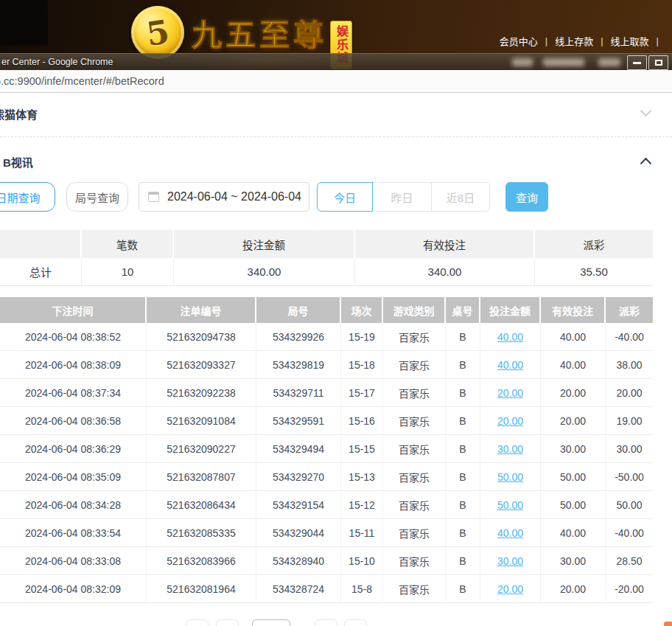 Image resolution: width=672 pixels, height=626 pixels. I want to click on top-nav: 会员中心 | 线上存款 | 线上取款 |, so click(583, 41).